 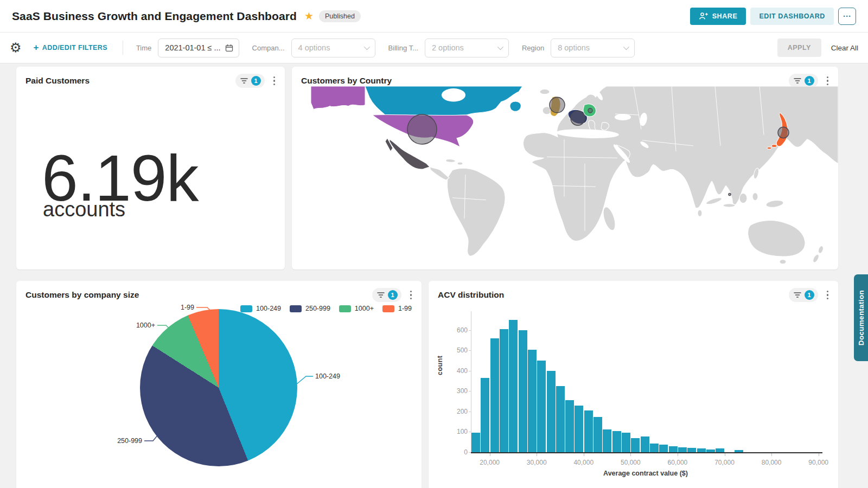 What do you see at coordinates (592, 48) in the screenshot?
I see `region-filter-select: 8 options` at bounding box center [592, 48].